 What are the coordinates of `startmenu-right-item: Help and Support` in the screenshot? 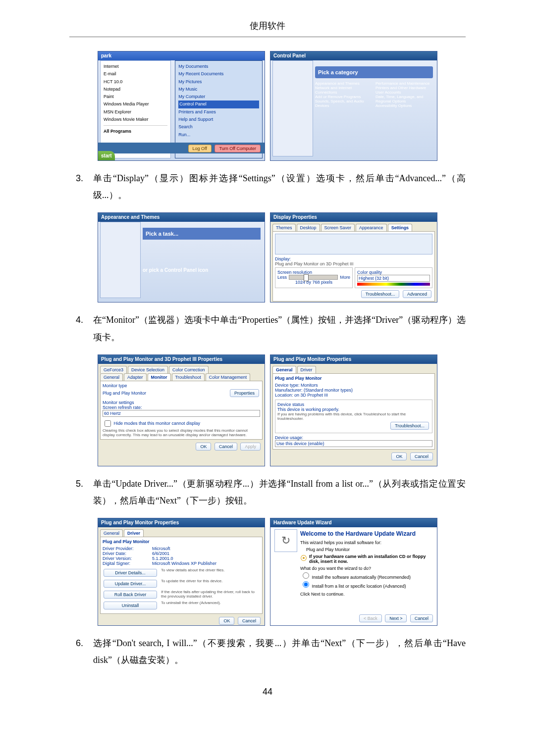 It's located at (219, 120).